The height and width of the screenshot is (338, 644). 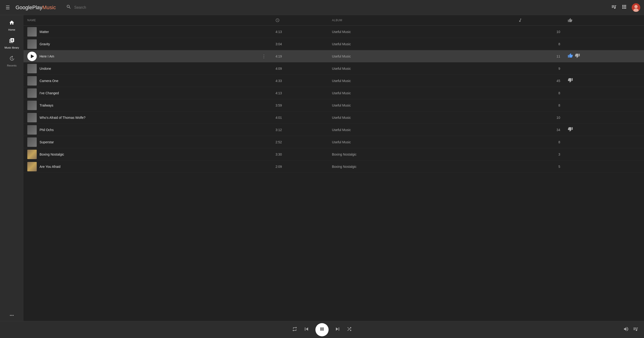 I want to click on play-pause-button, so click(x=322, y=330).